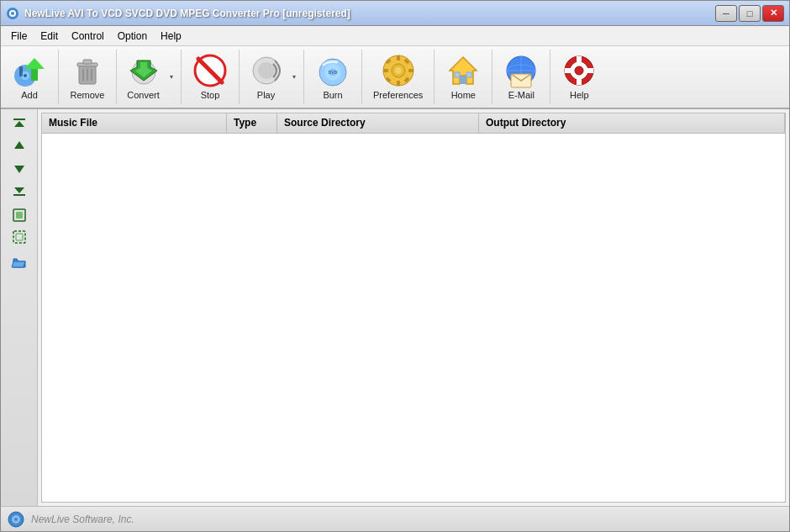 This screenshot has width=790, height=532. Describe the element at coordinates (252, 123) in the screenshot. I see `col-header-type: Type` at that location.